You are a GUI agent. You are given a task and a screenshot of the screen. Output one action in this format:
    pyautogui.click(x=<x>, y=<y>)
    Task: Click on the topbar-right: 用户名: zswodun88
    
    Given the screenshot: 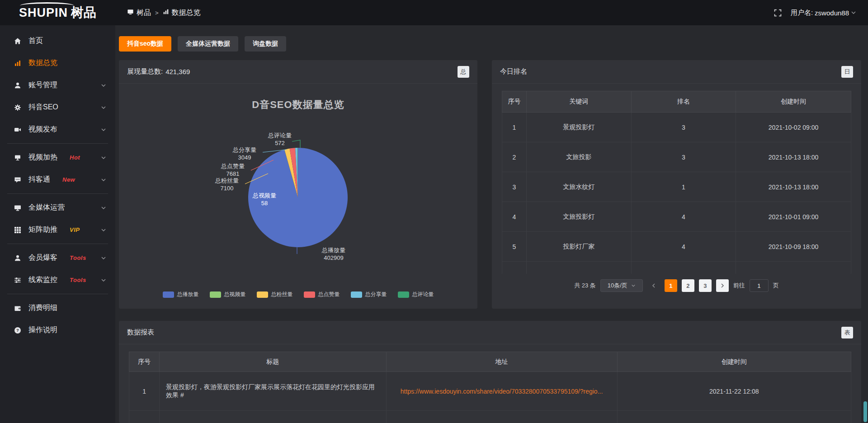 What is the action you would take?
    pyautogui.click(x=815, y=13)
    